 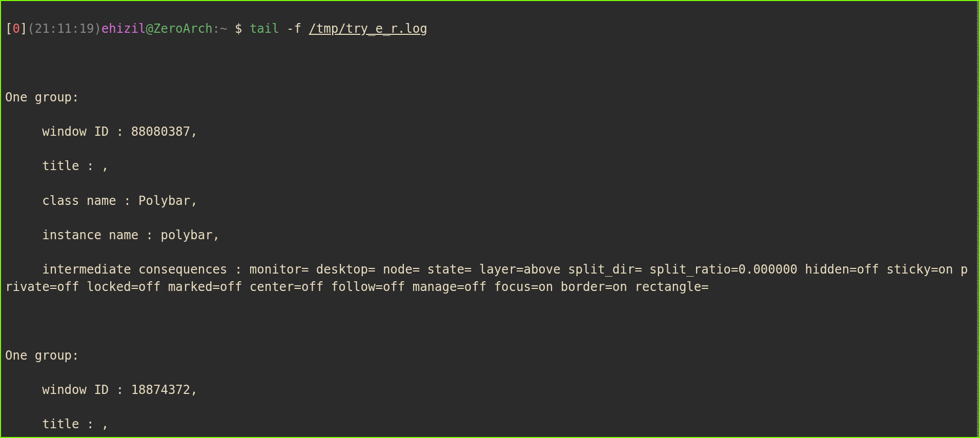 What do you see at coordinates (223, 29) in the screenshot?
I see `prompt-cwd: ~` at bounding box center [223, 29].